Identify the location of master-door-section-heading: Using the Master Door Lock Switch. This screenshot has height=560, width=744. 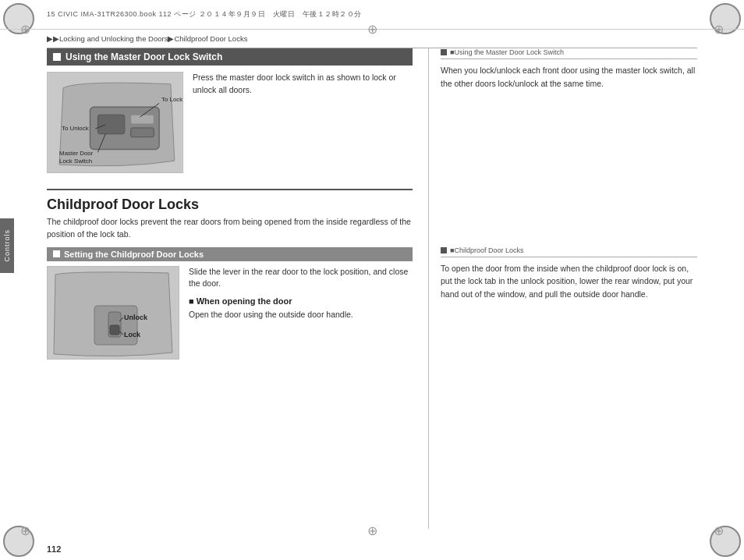
(229, 57).